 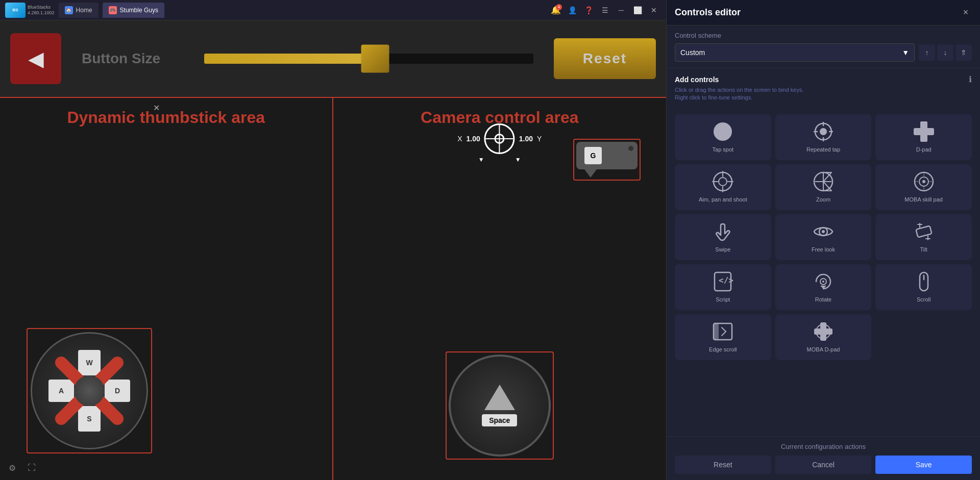 I want to click on footer-cancel-button: Cancel, so click(x=824, y=465).